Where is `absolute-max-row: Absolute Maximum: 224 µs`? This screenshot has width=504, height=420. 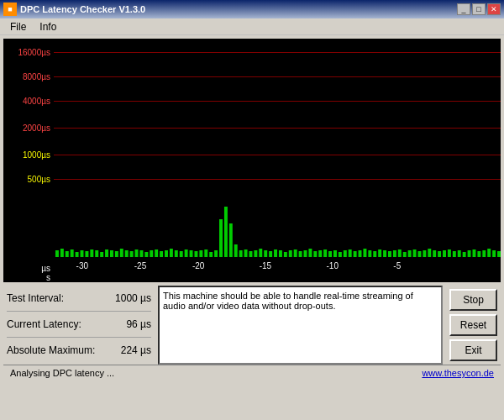
absolute-max-row: Absolute Maximum: 224 µs is located at coordinates (79, 350).